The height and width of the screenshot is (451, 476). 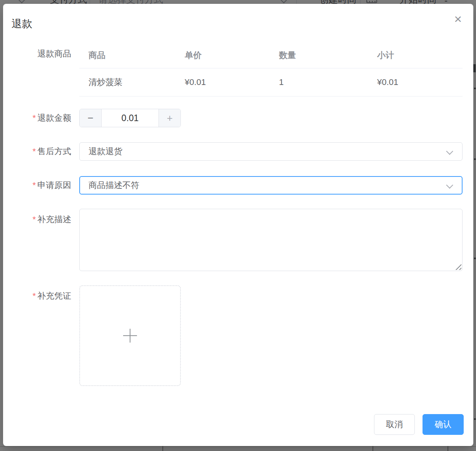 I want to click on table-row: 清炒菠菜 ¥0.01 1 ¥0.01, so click(x=271, y=82).